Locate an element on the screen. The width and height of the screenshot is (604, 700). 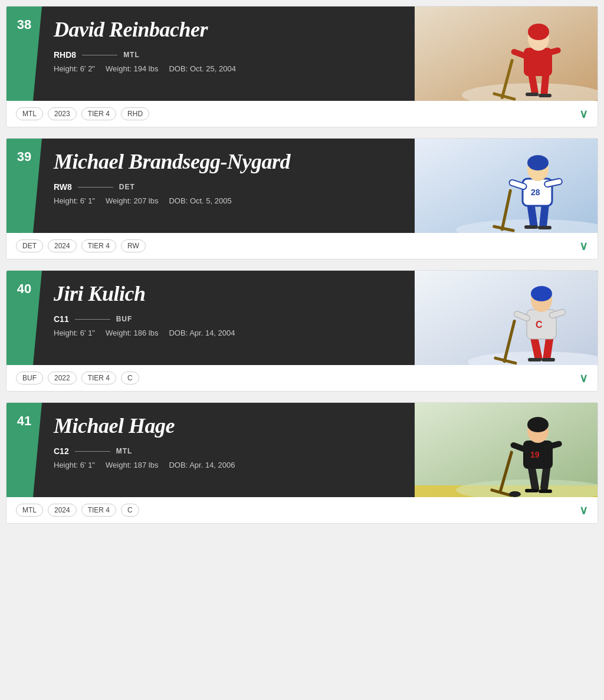
svg-text: 28 is located at coordinates (536, 192).